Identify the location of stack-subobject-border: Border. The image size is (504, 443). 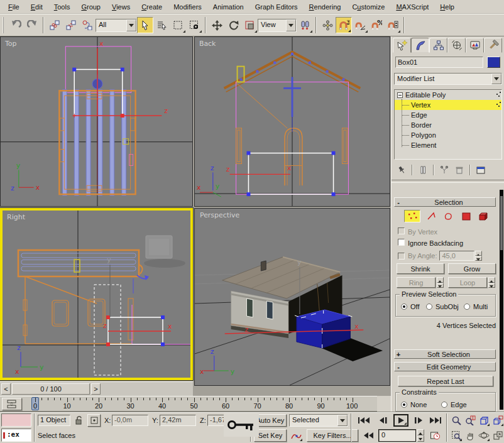
(448, 125).